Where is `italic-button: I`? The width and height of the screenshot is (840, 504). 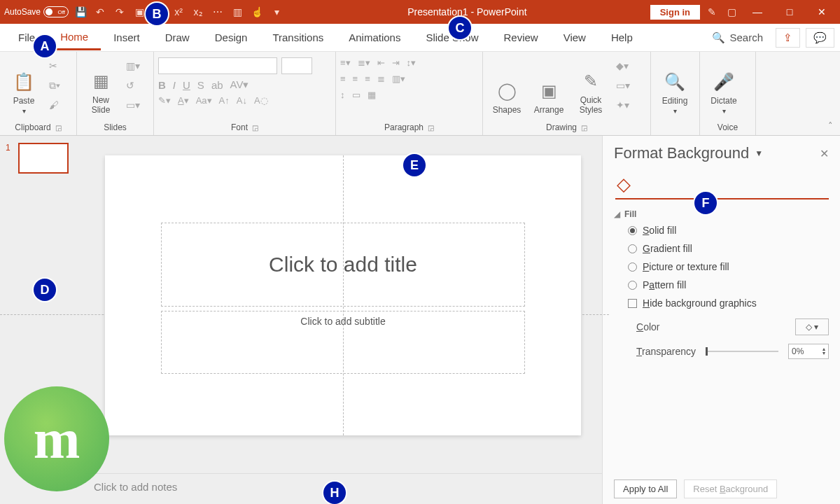
italic-button: I is located at coordinates (174, 85).